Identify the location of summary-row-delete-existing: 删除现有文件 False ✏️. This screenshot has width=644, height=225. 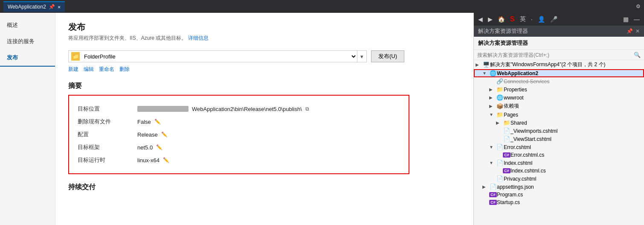
(239, 122).